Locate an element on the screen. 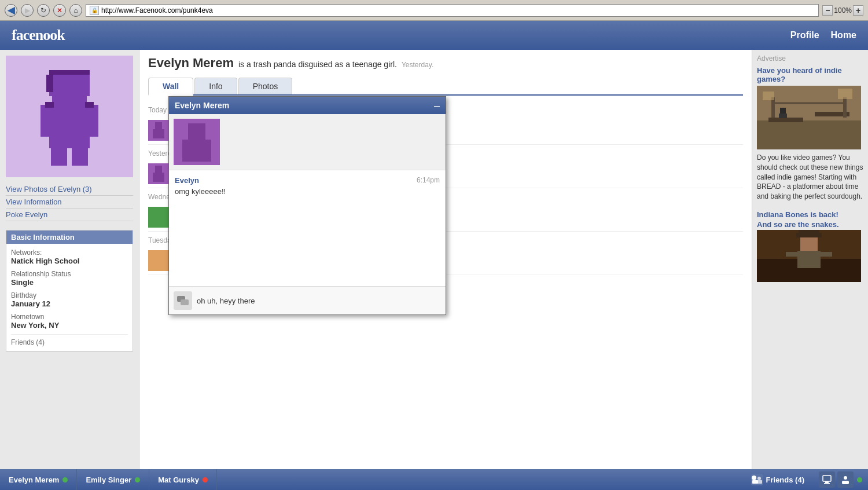 This screenshot has height=490, width=868. site-logo: facenook is located at coordinates (38, 35).